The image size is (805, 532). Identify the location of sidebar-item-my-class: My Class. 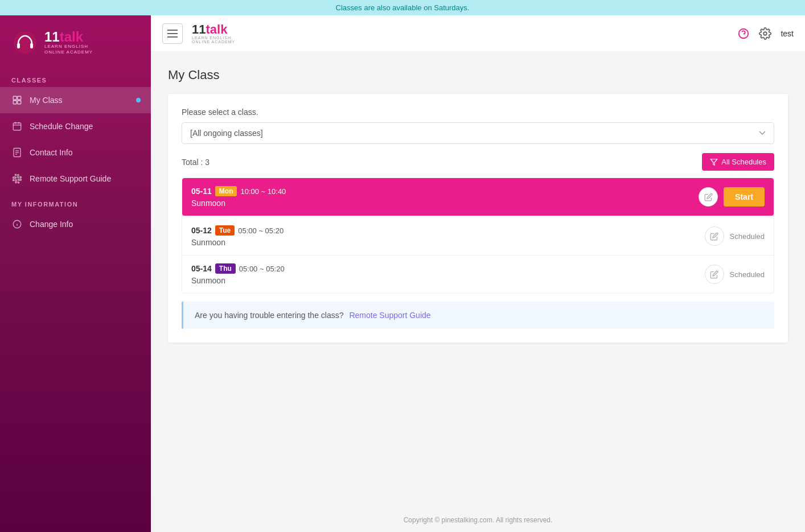
(75, 100).